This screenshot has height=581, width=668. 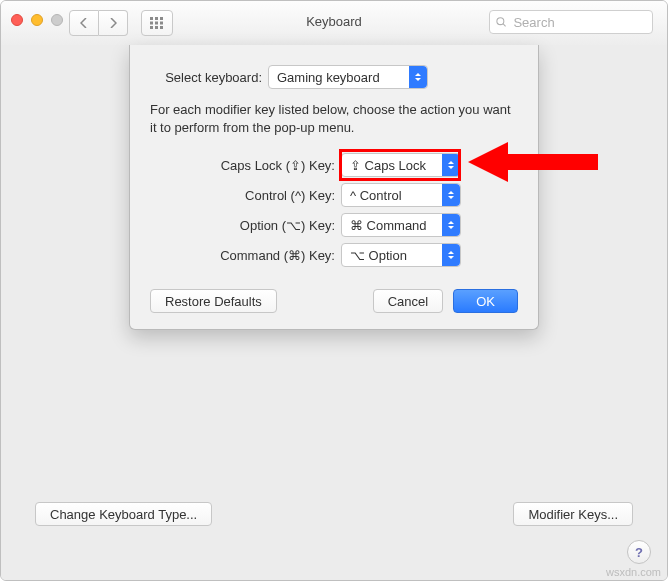 I want to click on select-keyboard-label: Select keyboard:, so click(x=209, y=78).